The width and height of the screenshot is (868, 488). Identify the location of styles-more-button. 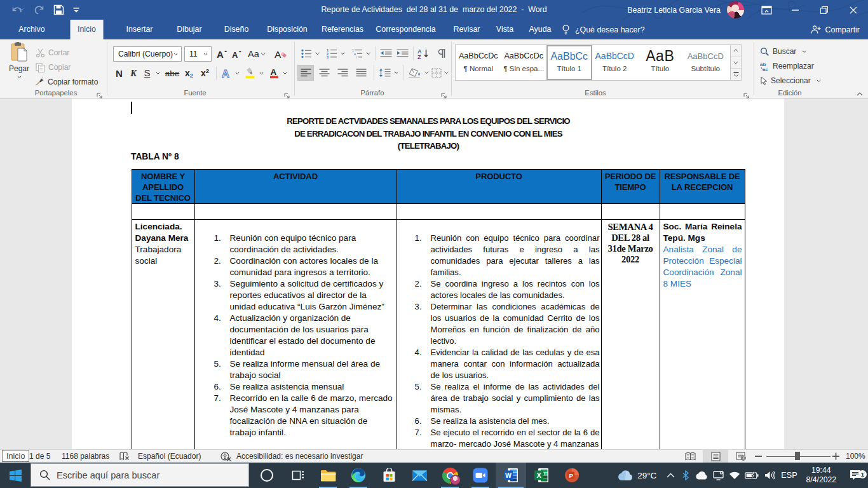
(736, 74).